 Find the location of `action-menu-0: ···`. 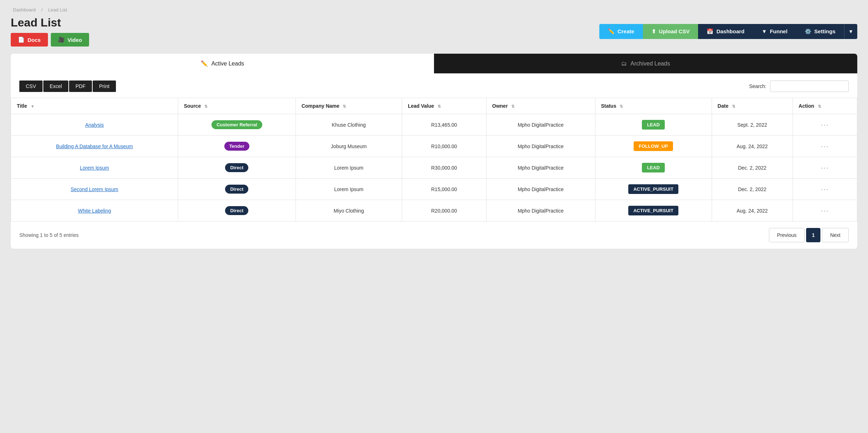

action-menu-0: ··· is located at coordinates (825, 125).